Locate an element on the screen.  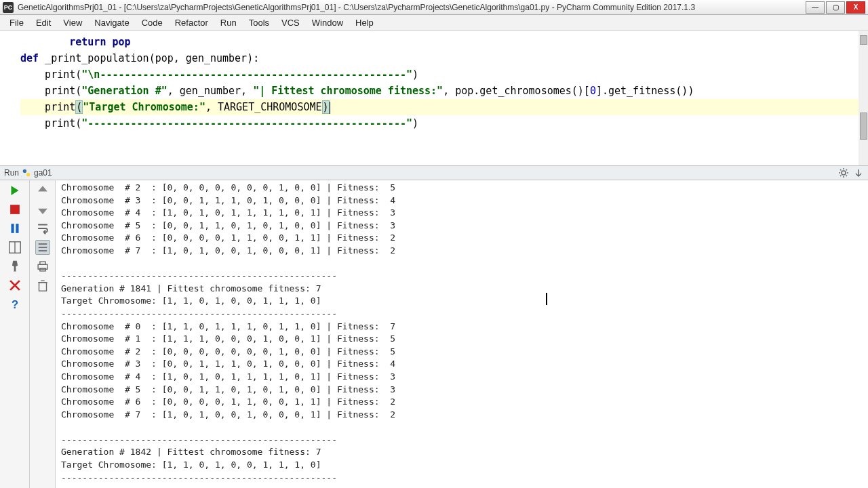
menu-help: Help is located at coordinates (365, 23).